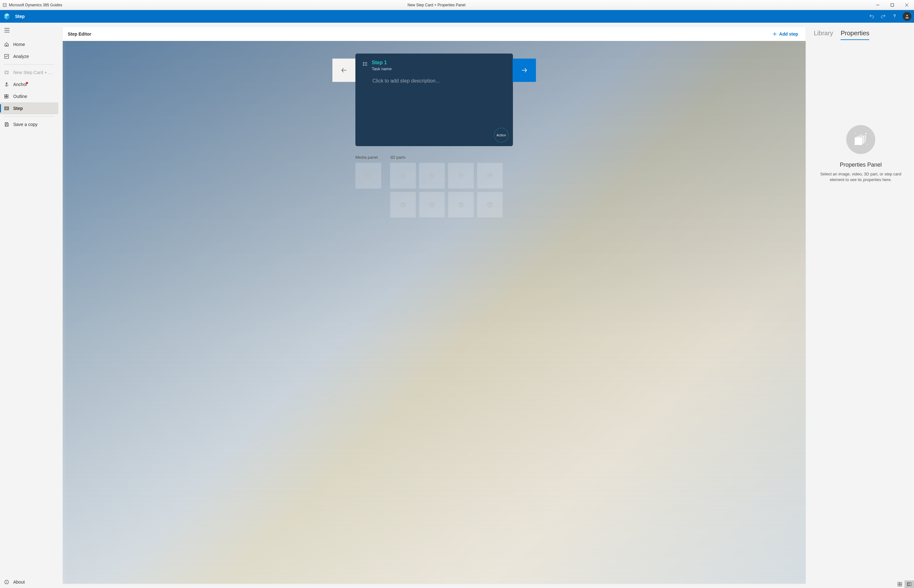 This screenshot has height=588, width=914. I want to click on info-icon, so click(7, 582).